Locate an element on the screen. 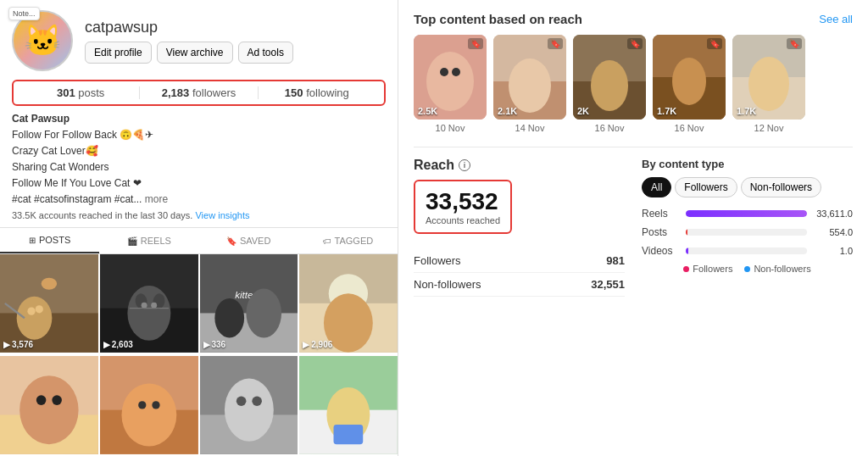 This screenshot has width=868, height=456. bio-line-4: Follow Me If You Love Cat ❤ is located at coordinates (198, 183).